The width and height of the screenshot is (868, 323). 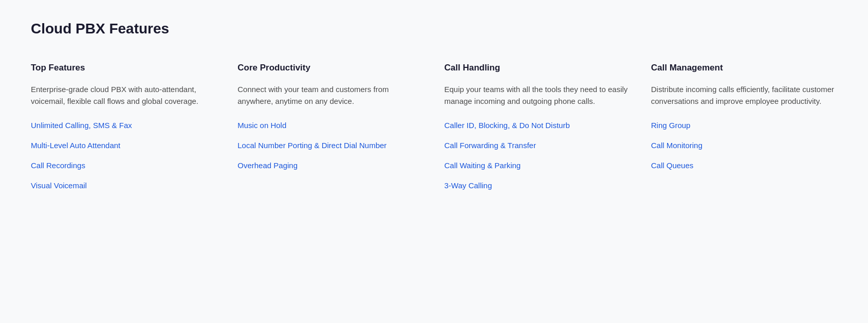 What do you see at coordinates (330, 96) in the screenshot?
I see `column-description-core-productivity: Connect with your team and customers fro…` at bounding box center [330, 96].